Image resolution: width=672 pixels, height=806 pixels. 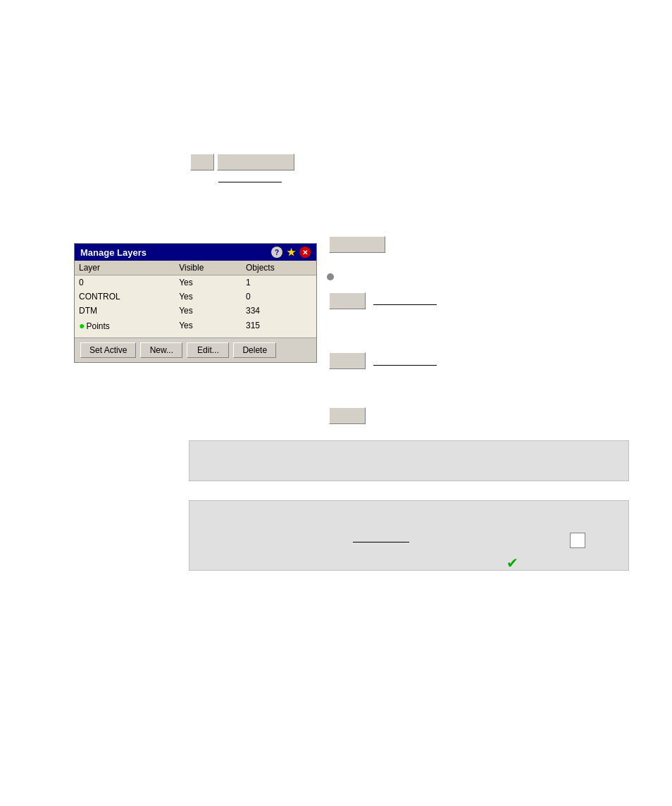 What do you see at coordinates (196, 252) in the screenshot?
I see `dialog-titlebar: Manage Layers ? ★ ✕` at bounding box center [196, 252].